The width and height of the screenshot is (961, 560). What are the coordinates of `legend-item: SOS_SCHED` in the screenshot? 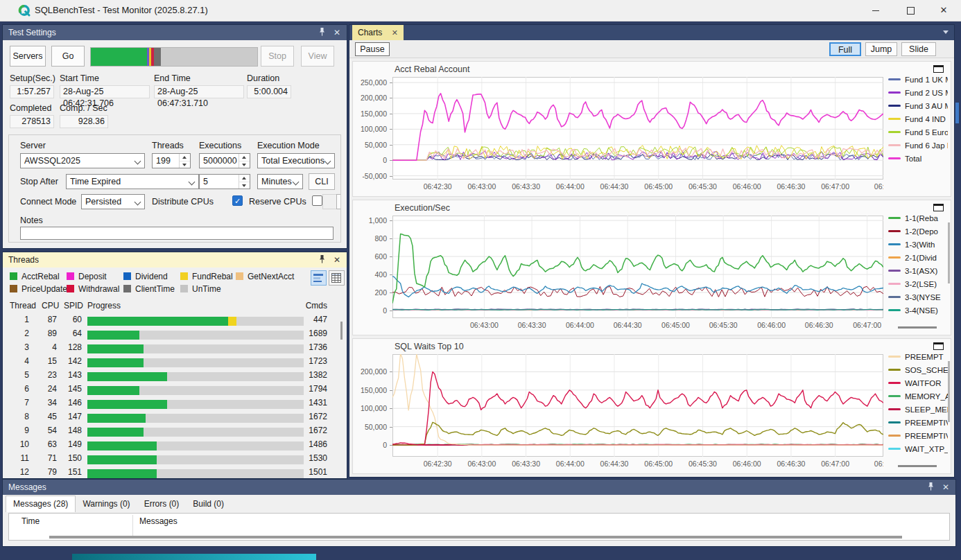 It's located at (918, 370).